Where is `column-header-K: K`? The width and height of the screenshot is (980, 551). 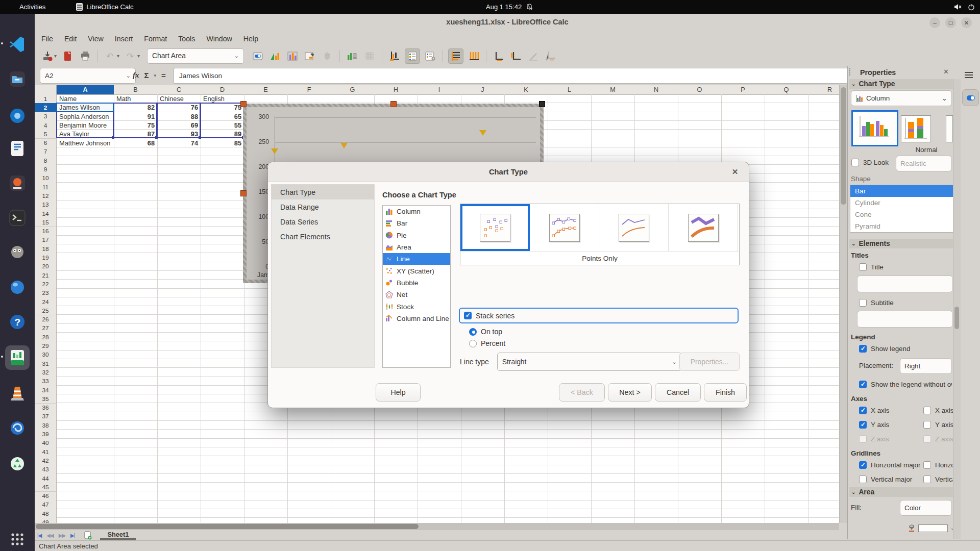
column-header-K: K is located at coordinates (526, 90).